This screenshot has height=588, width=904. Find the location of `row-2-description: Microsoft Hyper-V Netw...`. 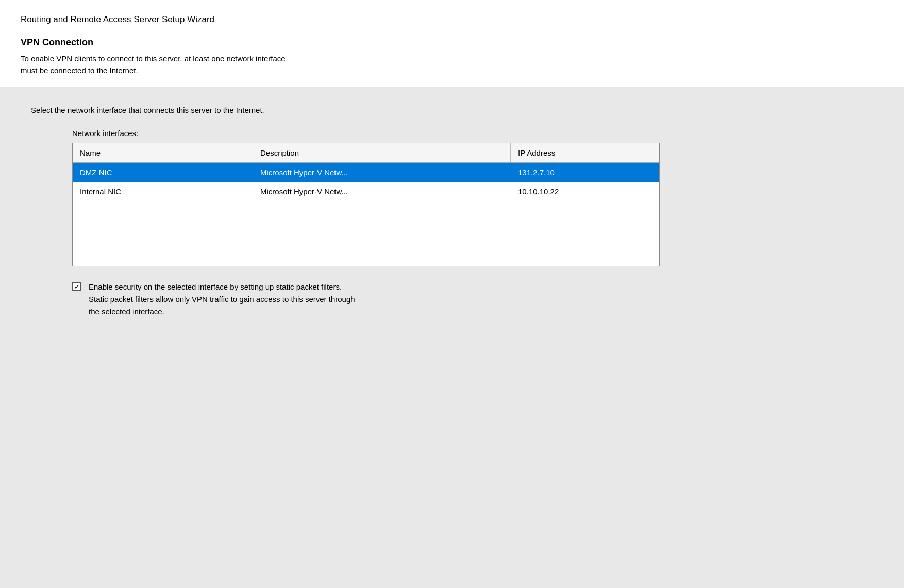

row-2-description: Microsoft Hyper-V Netw... is located at coordinates (382, 192).